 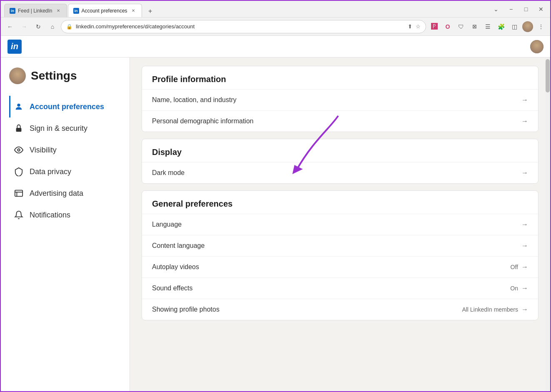 What do you see at coordinates (105, 11) in the screenshot?
I see `tab-account-label: Account preferences` at bounding box center [105, 11].